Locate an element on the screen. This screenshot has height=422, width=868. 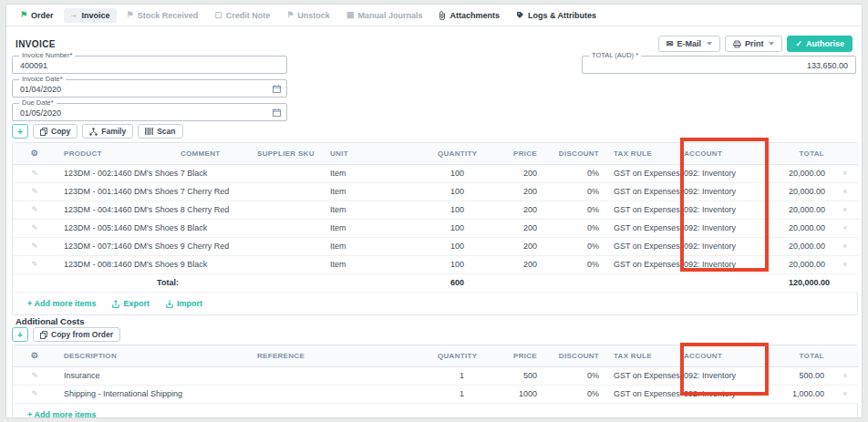
tab-stock-received: ⚑ Stock Received is located at coordinates (162, 15).